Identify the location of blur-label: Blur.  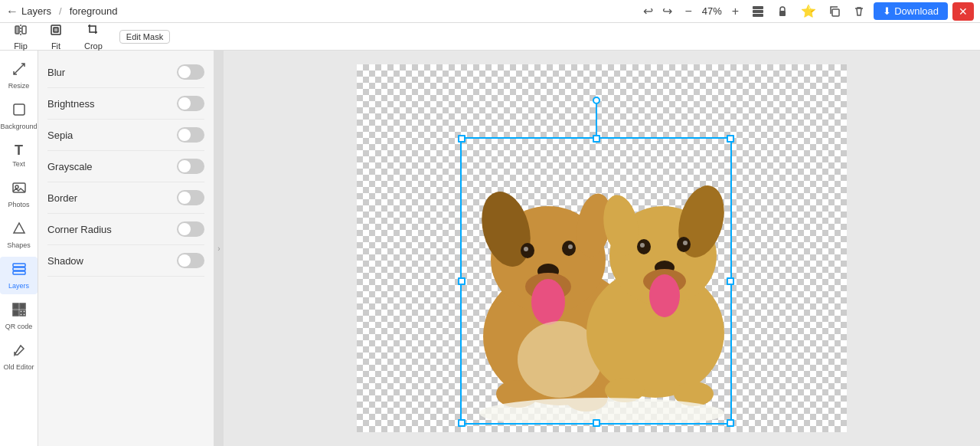
(57, 72).